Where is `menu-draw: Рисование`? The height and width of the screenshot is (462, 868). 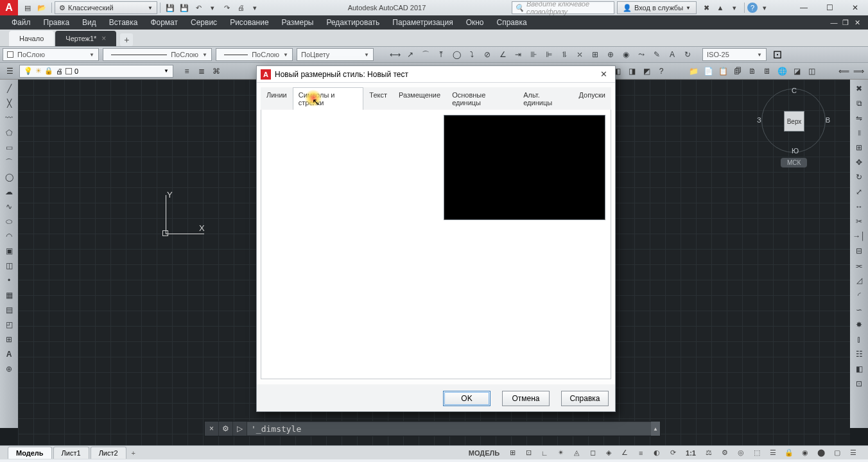 menu-draw: Рисование is located at coordinates (249, 22).